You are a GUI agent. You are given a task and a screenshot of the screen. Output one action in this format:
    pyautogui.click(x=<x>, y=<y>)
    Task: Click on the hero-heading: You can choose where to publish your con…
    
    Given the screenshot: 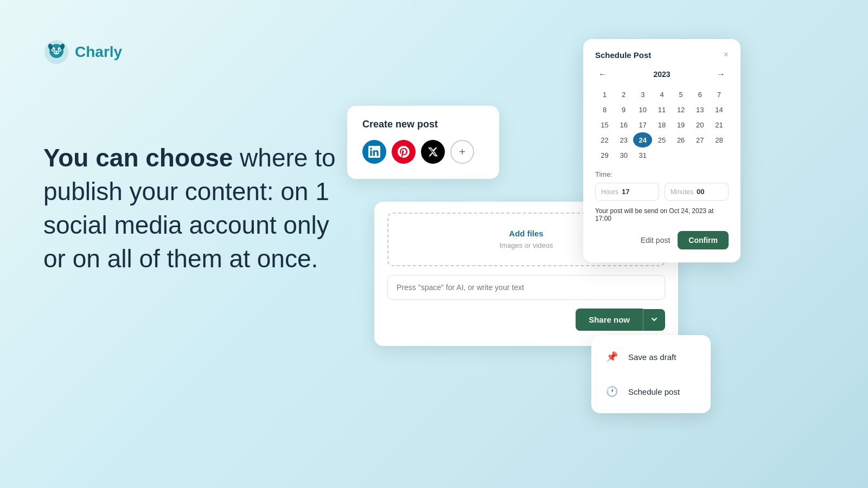 What is the action you would take?
    pyautogui.click(x=195, y=208)
    